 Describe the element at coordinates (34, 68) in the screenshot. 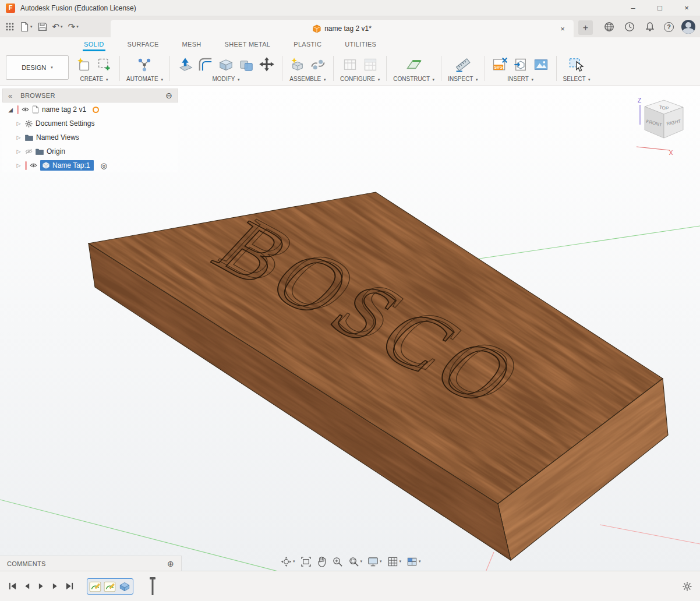

I see `design-menu-label: DESIGN` at that location.